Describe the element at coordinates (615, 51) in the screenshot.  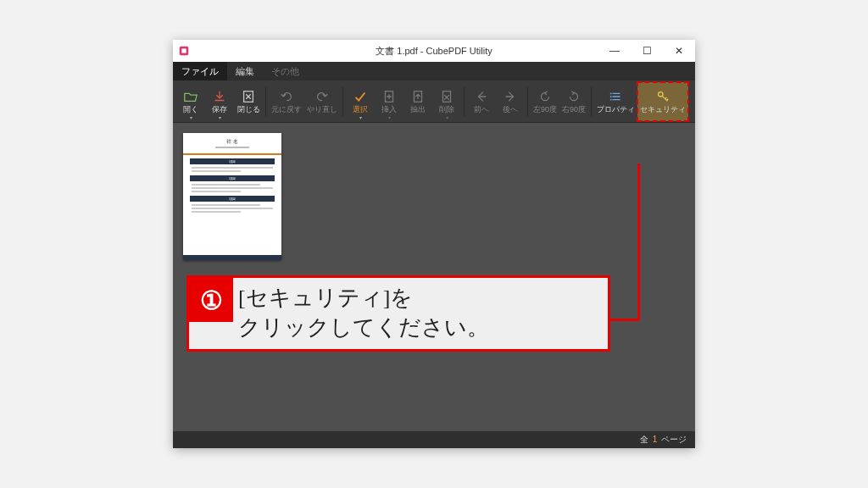
I see `minimize-button: —` at that location.